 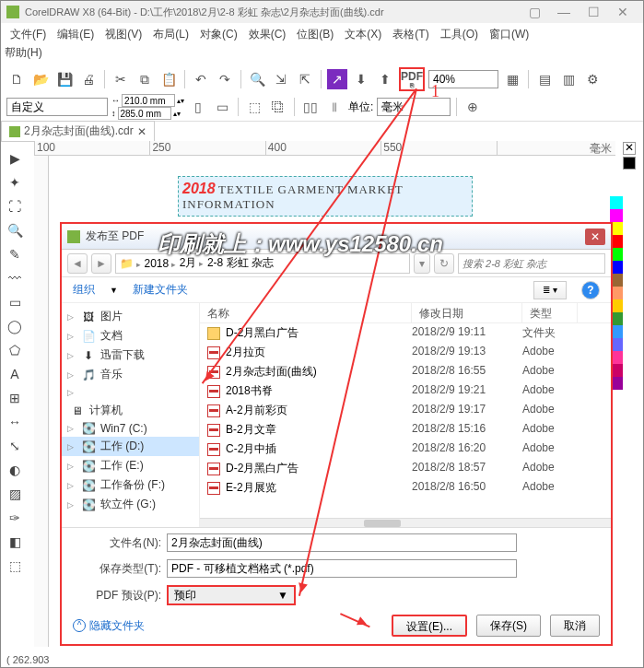 What do you see at coordinates (131, 485) in the screenshot?
I see `tree-node: ▷💽工作备份 (F:)` at bounding box center [131, 485].